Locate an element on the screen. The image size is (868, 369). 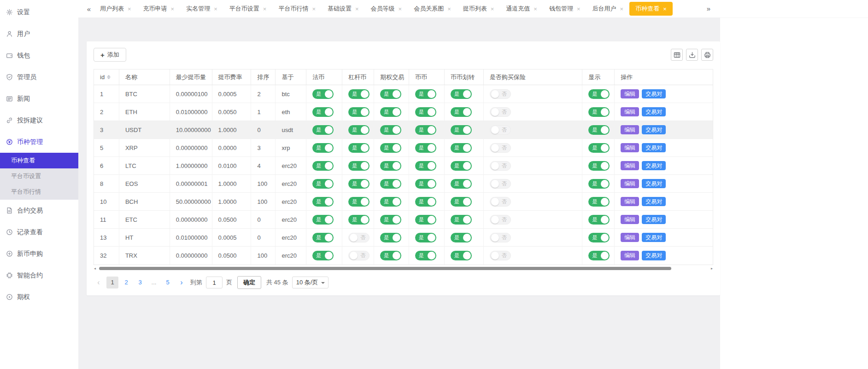
sidebar-item-settings: 设置 is located at coordinates (39, 12).